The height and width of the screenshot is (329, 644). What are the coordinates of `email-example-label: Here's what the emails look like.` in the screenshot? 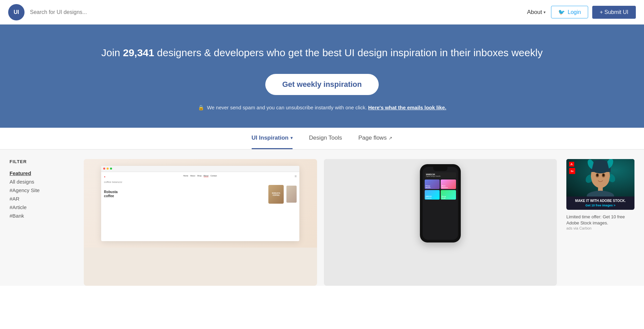 It's located at (407, 108).